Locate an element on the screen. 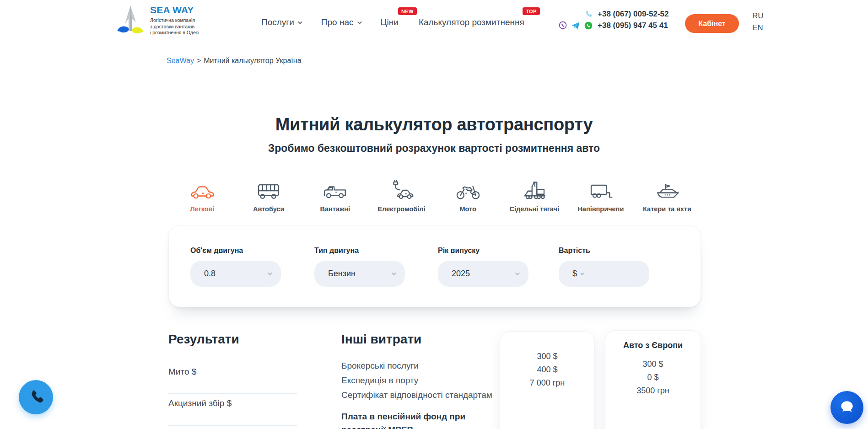 The image size is (868, 429). results-title: Результати is located at coordinates (204, 339).